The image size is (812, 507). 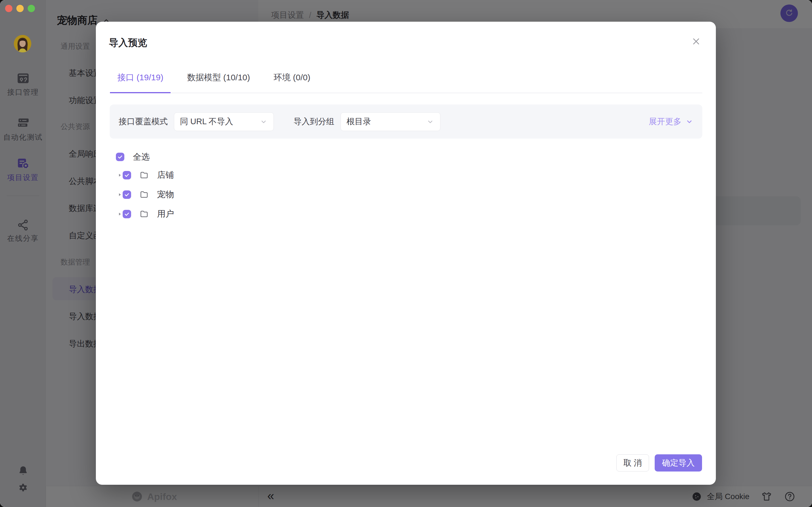 What do you see at coordinates (218, 78) in the screenshot?
I see `tab-data-models: 数据模型 (10/10)` at bounding box center [218, 78].